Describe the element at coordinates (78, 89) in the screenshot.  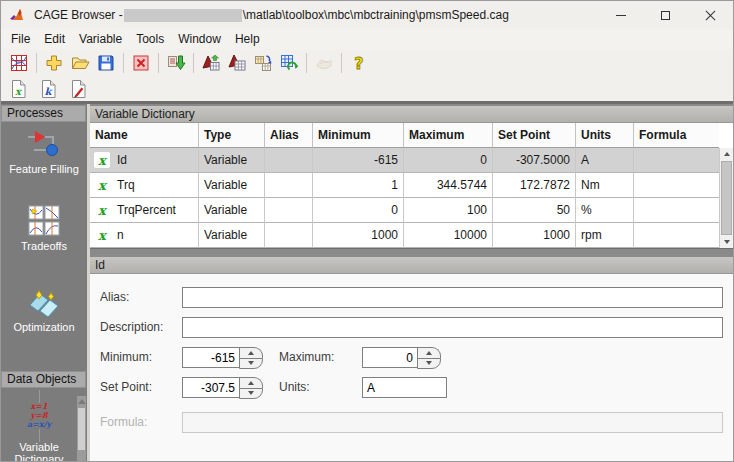
I see `new-formula-button` at that location.